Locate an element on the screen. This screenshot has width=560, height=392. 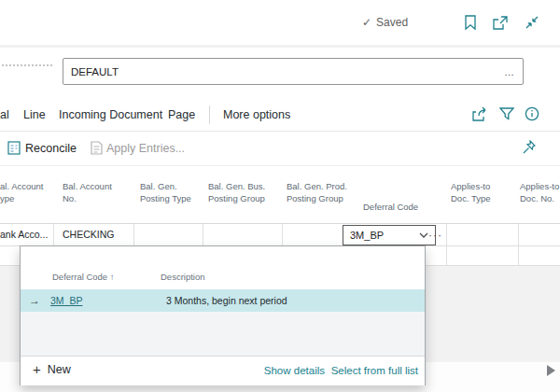
apply-entries-icon is located at coordinates (96, 147).